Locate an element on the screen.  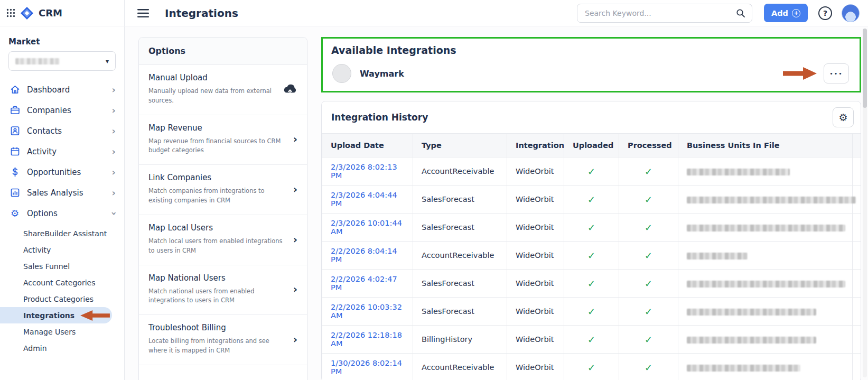
vertical-scrollbar is located at coordinates (865, 203).